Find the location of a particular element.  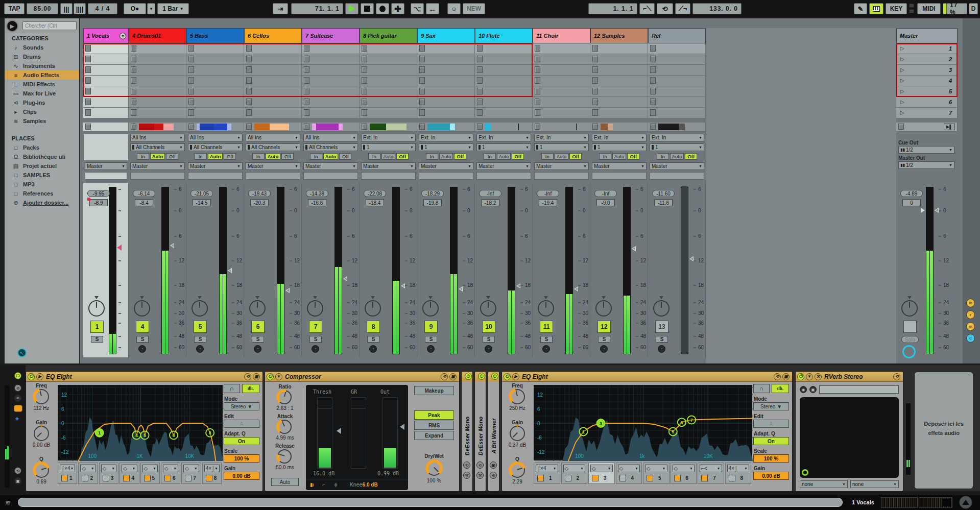

knee-value: 6.0 dB is located at coordinates (370, 485).